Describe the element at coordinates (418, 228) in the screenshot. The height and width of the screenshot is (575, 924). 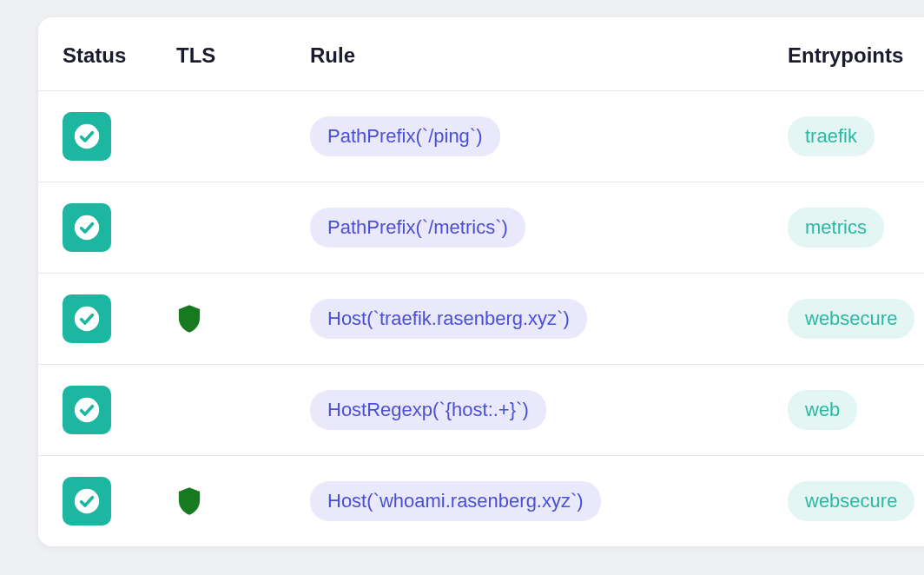
I see `rule-pill: PathPrefix(`/metrics`)` at that location.